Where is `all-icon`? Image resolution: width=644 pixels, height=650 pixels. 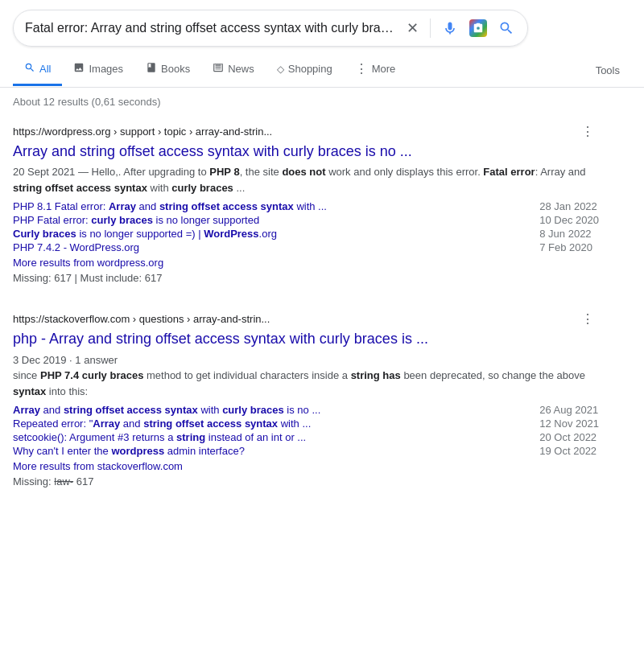
all-icon is located at coordinates (30, 69).